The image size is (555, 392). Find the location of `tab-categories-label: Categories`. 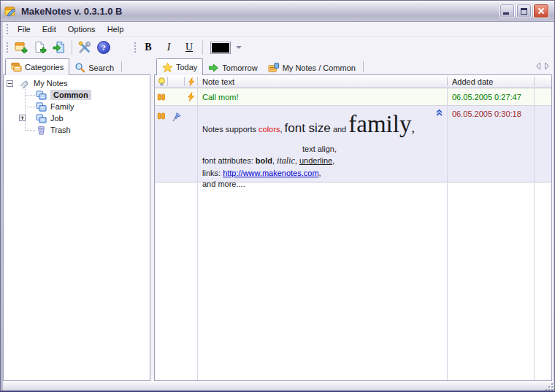

tab-categories-label: Categories is located at coordinates (44, 67).